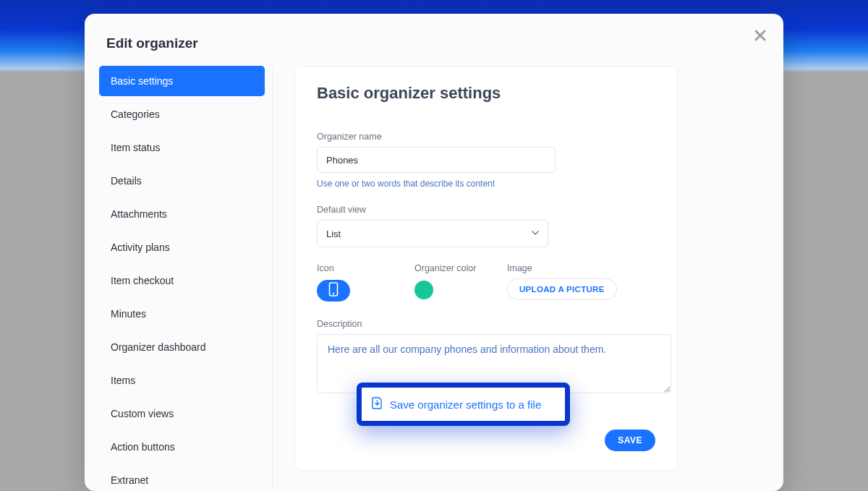 This screenshot has width=868, height=491. Describe the element at coordinates (182, 114) in the screenshot. I see `sidebar-item-categories: Categories` at that location.